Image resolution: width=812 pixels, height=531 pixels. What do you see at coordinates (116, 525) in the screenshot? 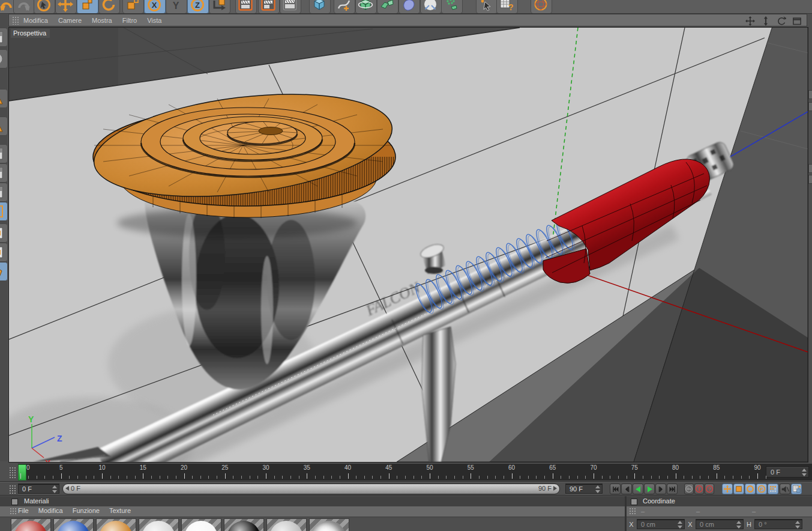
I see `orange-material-swatch` at bounding box center [116, 525].